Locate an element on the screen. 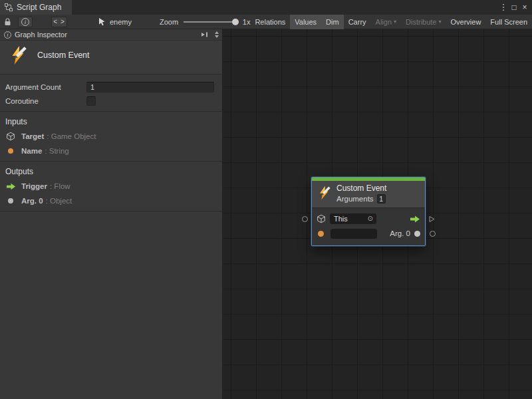  target-port-connector is located at coordinates (305, 219).